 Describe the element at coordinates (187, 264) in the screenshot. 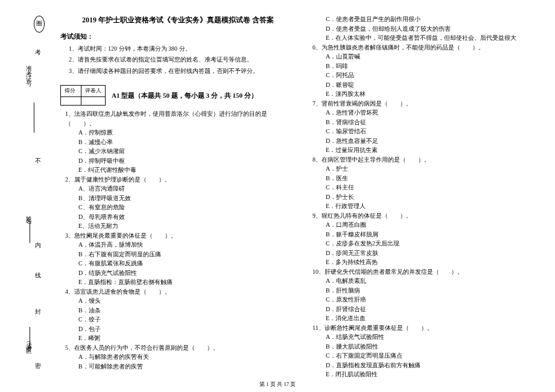

I see `question-option: C．有腹肌紧张和反跳痛` at that location.